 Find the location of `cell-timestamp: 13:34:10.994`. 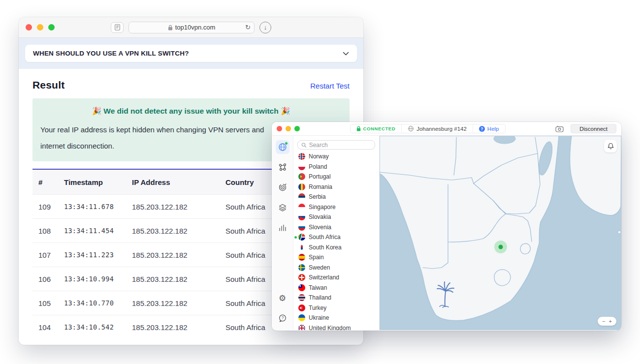

cell-timestamp: 13:34:10.994 is located at coordinates (98, 279).